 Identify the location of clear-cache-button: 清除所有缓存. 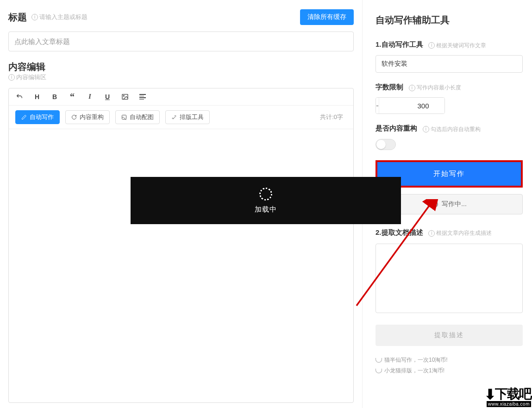
(327, 17).